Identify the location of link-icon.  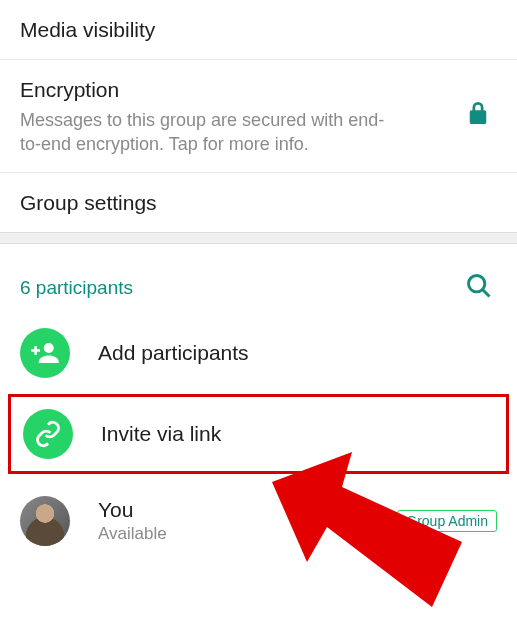
(48, 434).